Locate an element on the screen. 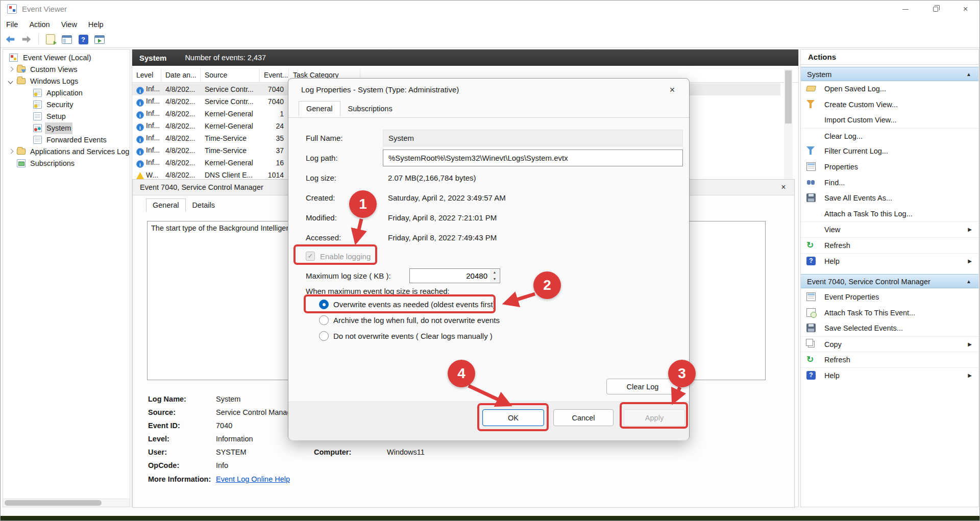 The width and height of the screenshot is (980, 521). chevron-down-icon is located at coordinates (11, 82).